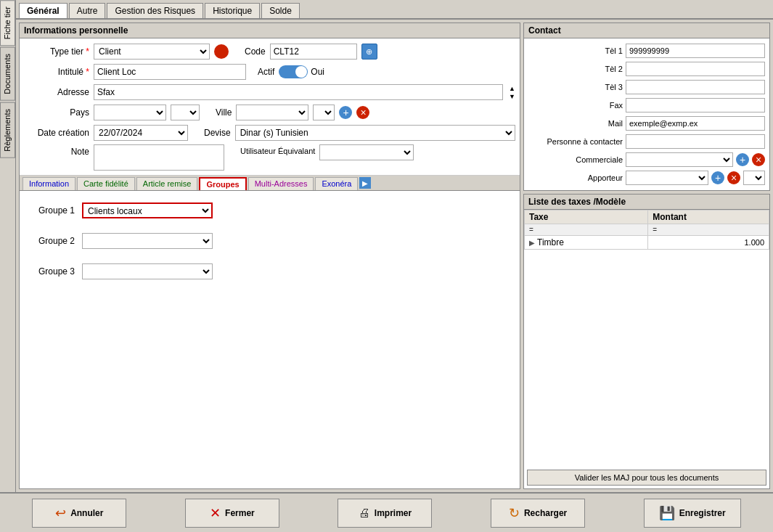  Describe the element at coordinates (695, 51) in the screenshot. I see `tel1-input` at that location.